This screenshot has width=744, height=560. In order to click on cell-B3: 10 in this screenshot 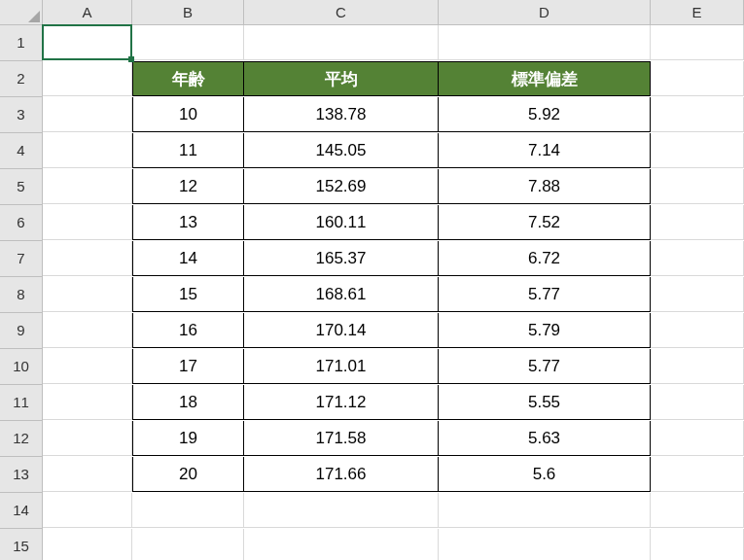, I will do `click(189, 115)`.